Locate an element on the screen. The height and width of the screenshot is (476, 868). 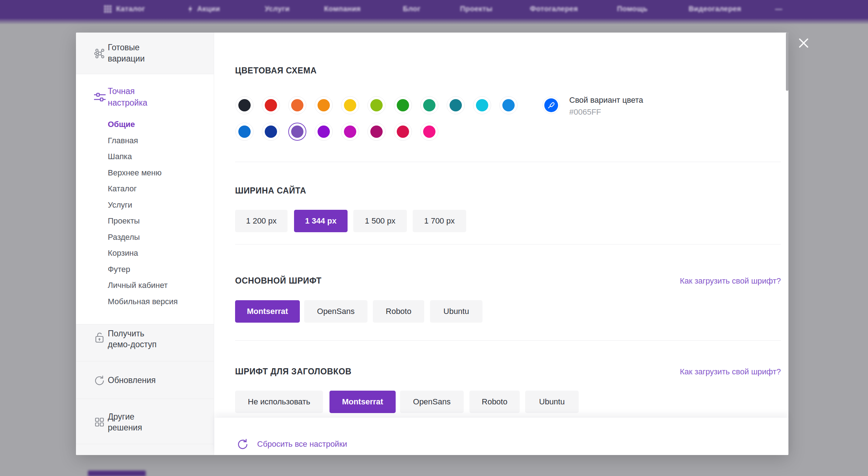
sidebar-subitem: Главная is located at coordinates (143, 141).